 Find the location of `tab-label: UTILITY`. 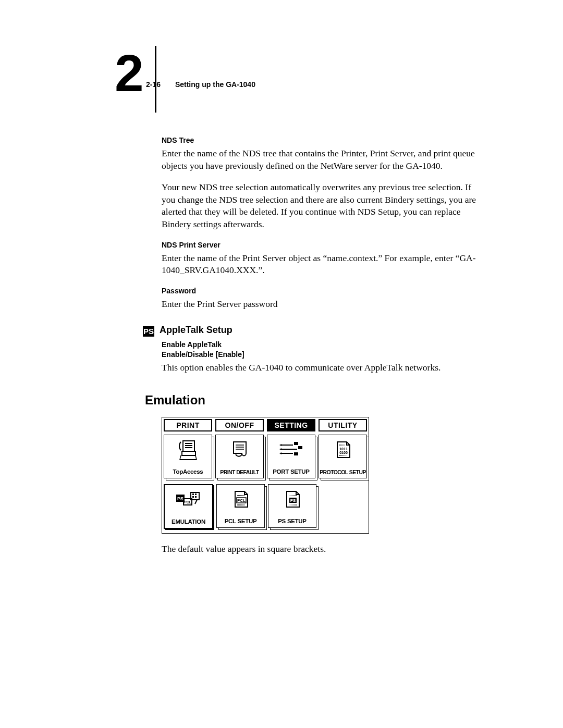

tab-label: UTILITY is located at coordinates (342, 425).